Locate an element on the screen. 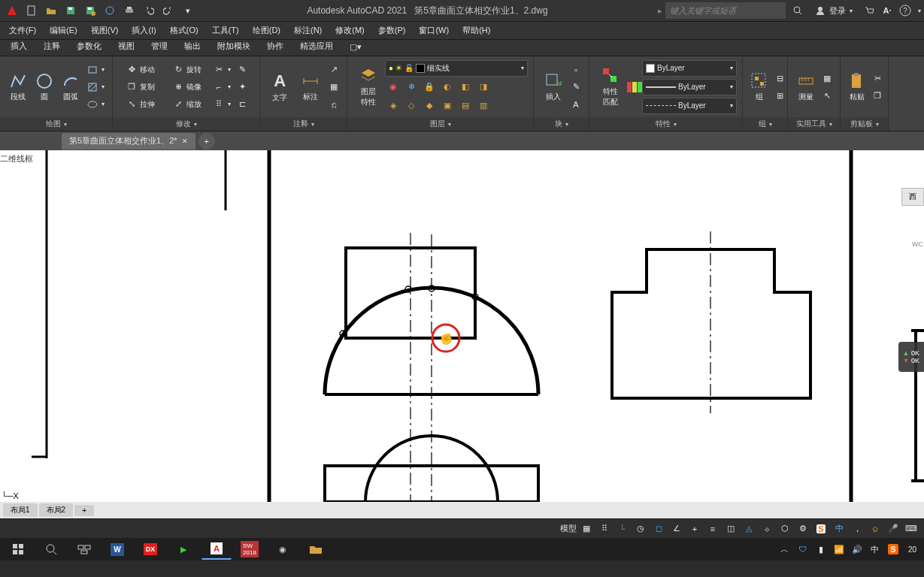 The image size is (924, 577). explode-button: ✦ is located at coordinates (242, 87).